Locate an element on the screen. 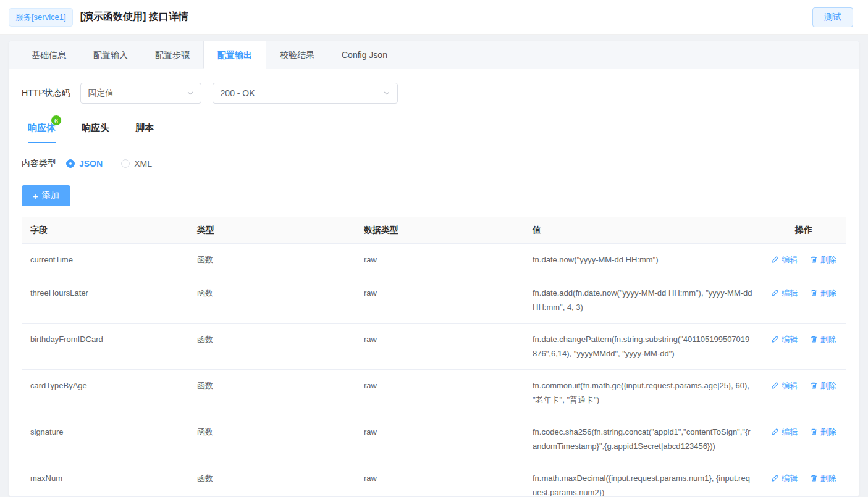  radio-xml-label: XML is located at coordinates (143, 164).